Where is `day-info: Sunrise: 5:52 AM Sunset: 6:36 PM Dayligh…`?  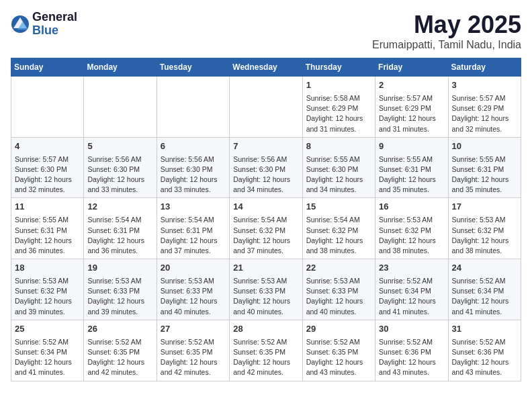 day-info: Sunrise: 5:52 AM Sunset: 6:36 PM Dayligh… is located at coordinates (407, 357).